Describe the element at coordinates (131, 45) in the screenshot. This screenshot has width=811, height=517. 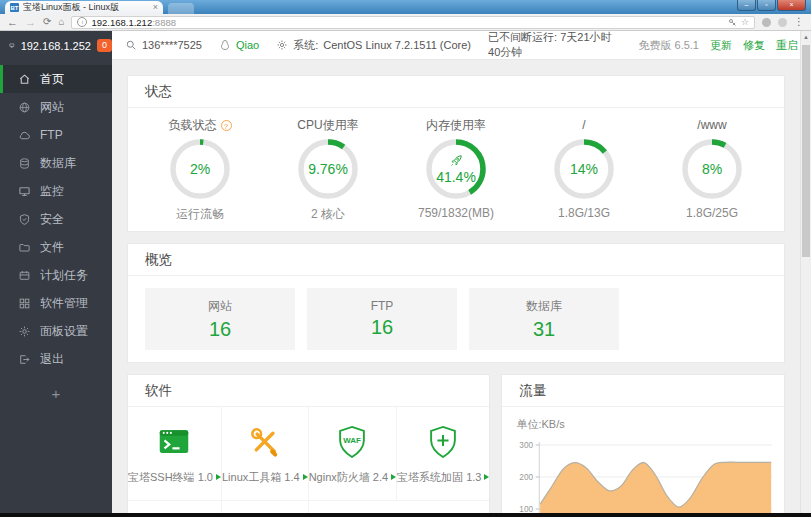
I see `search-icon` at that location.